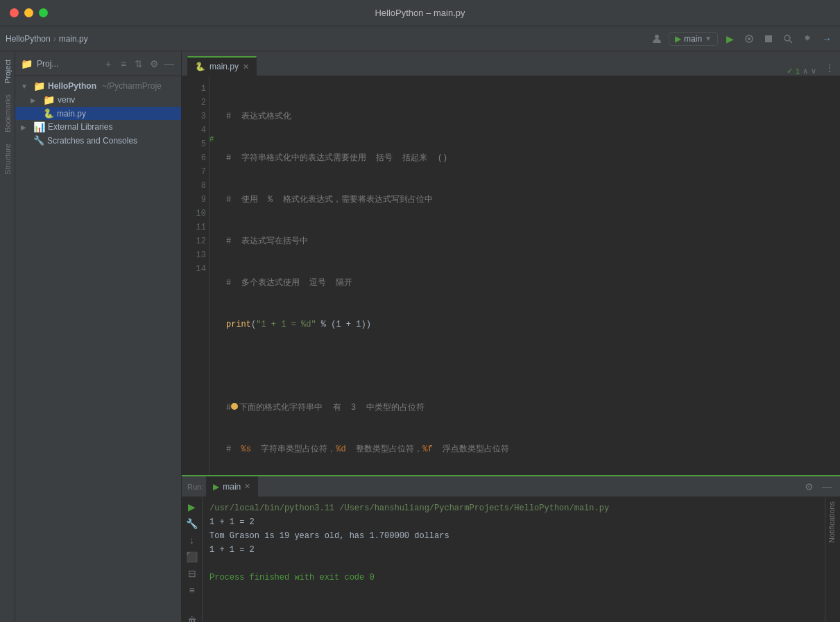  I want to click on code-line-3: # 使用 % 格式化表达式，需要将表达式写到占位中, so click(530, 200).